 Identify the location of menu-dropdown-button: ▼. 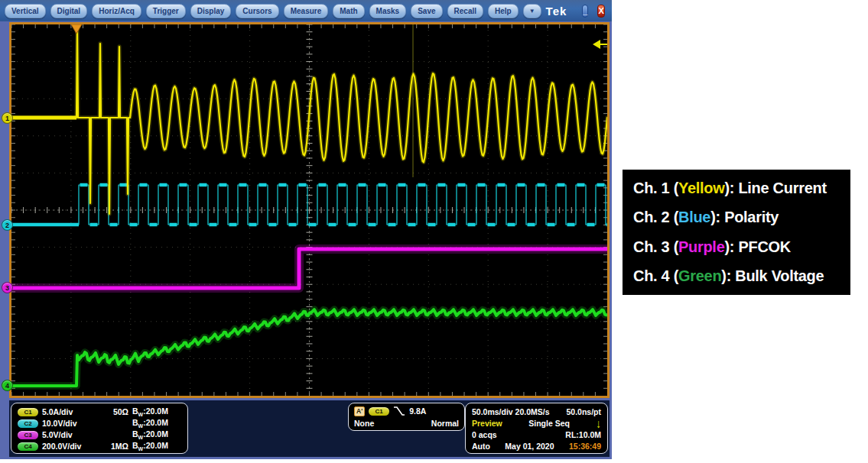
(532, 11).